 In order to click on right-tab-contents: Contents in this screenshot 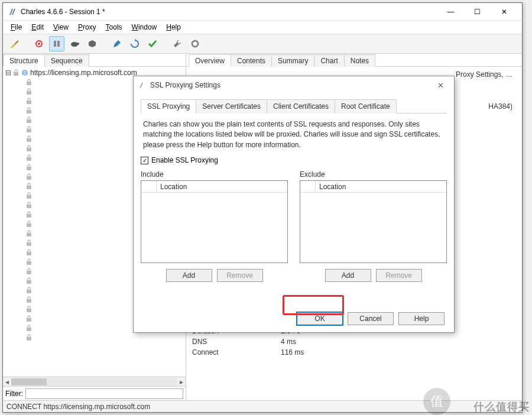, I will do `click(251, 60)`.